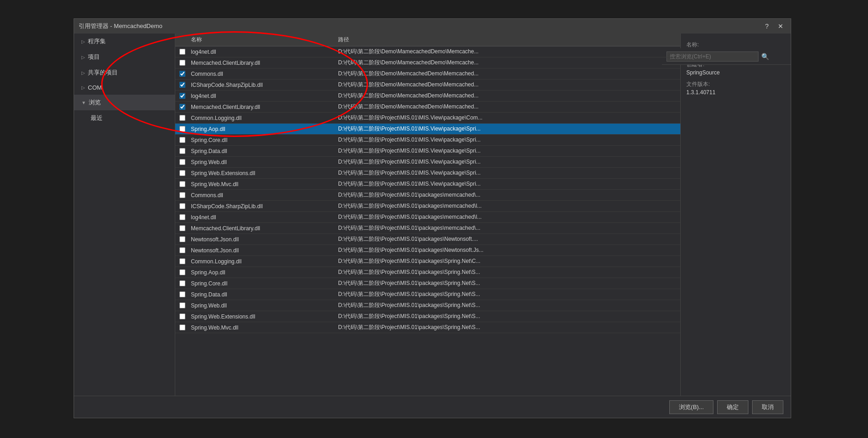  What do you see at coordinates (432, 26) in the screenshot?
I see `titlebar: 引用管理器 - MemcachedDemo ? ✕` at bounding box center [432, 26].